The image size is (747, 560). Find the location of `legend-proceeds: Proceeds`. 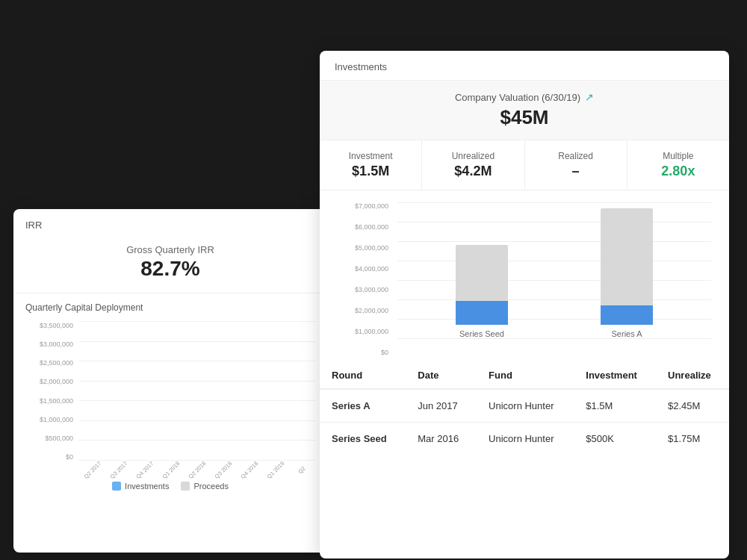

legend-proceeds: Proceeds is located at coordinates (205, 486).